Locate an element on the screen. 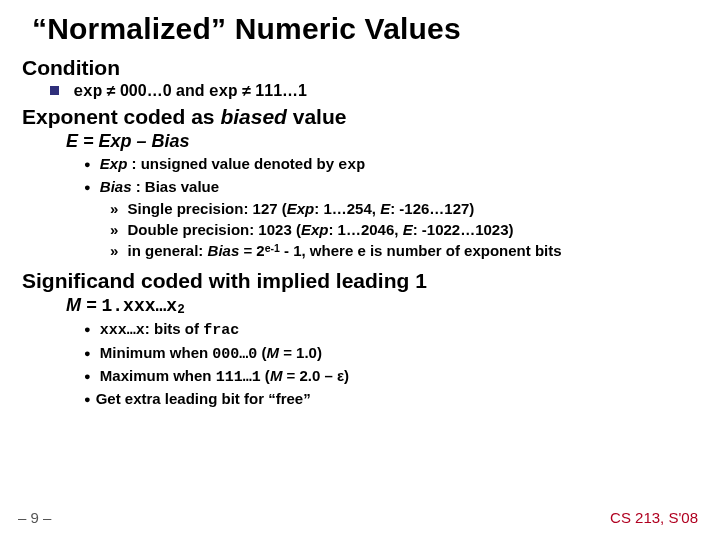  biased-word: biased is located at coordinates (254, 116).